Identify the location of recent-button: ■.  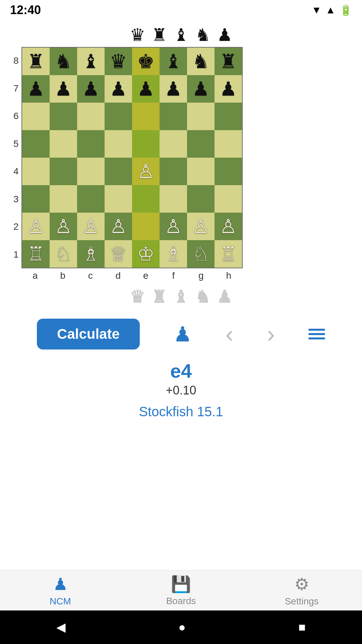
(302, 627).